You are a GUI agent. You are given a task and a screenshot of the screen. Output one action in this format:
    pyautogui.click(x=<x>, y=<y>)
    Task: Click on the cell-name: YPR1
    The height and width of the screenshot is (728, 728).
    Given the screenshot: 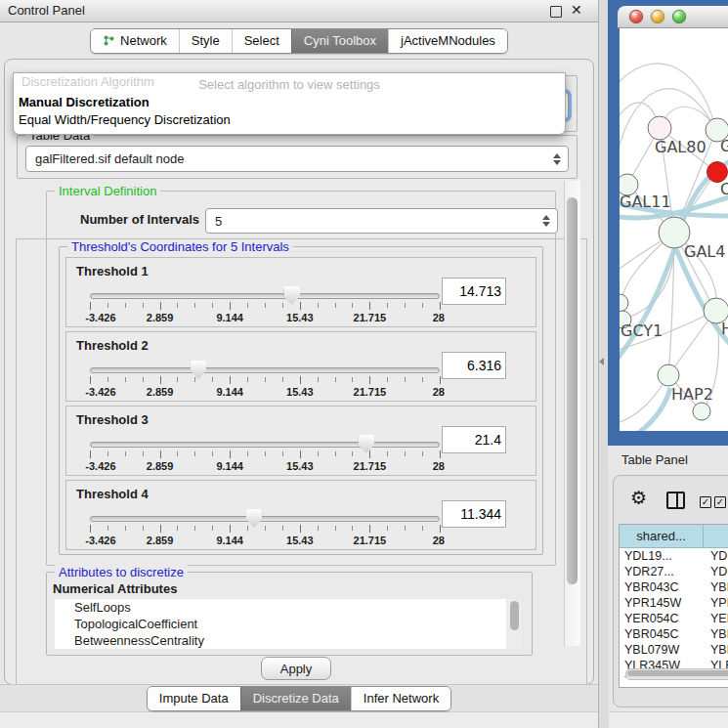 What is the action you would take?
    pyautogui.click(x=718, y=603)
    